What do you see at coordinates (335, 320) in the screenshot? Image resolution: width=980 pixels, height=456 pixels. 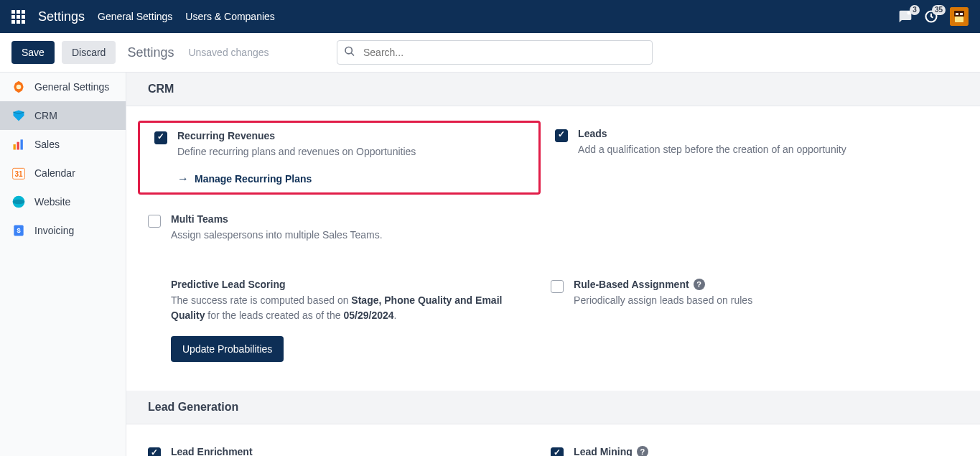 I see `setting-predictive-lead-scoring: Predictive Lead Scoring The success rate…` at bounding box center [335, 320].